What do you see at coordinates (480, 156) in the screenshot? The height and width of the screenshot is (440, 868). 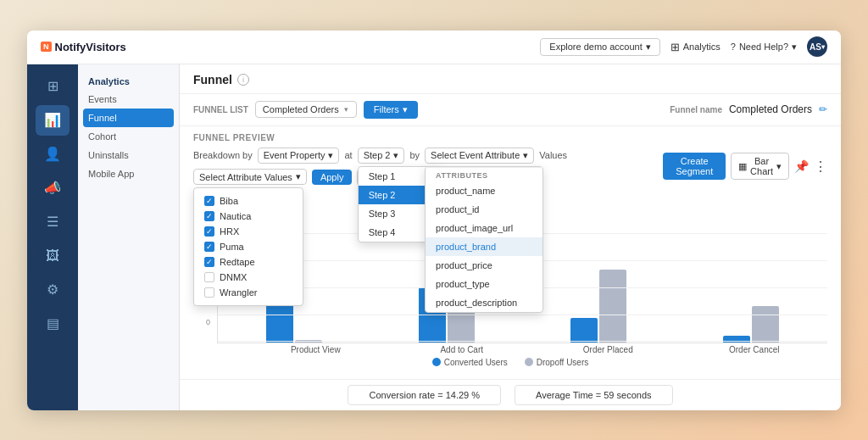 I see `attribute-select: Select Event Attribute ▾` at bounding box center [480, 156].